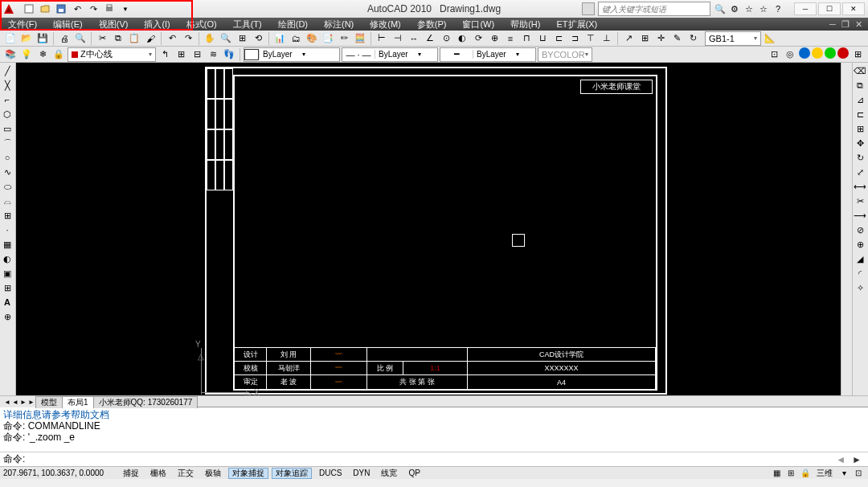 This screenshot has height=487, width=868. Describe the element at coordinates (210, 39) in the screenshot. I see `tb-pan-icon: ✋` at that location.